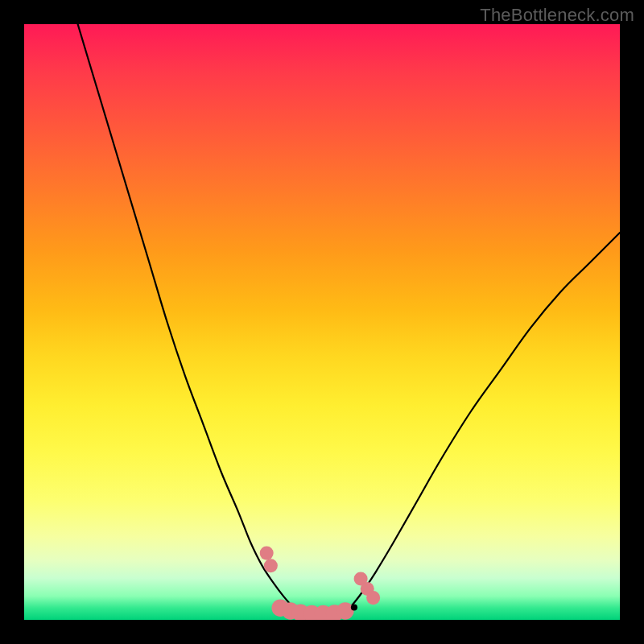  What do you see at coordinates (557, 15) in the screenshot?
I see `watermark-text: TheBottleneck.com` at bounding box center [557, 15].